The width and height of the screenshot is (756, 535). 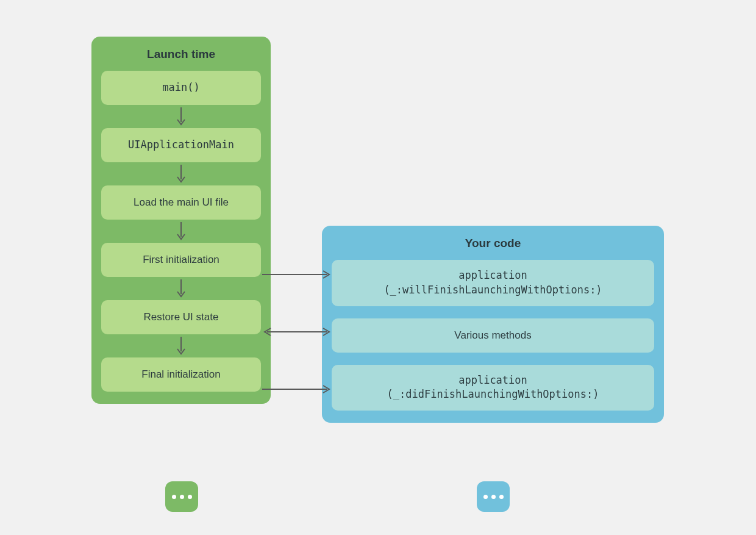 I want to click on step-uiapplicationmain: UIApplicationMain, so click(x=181, y=145).